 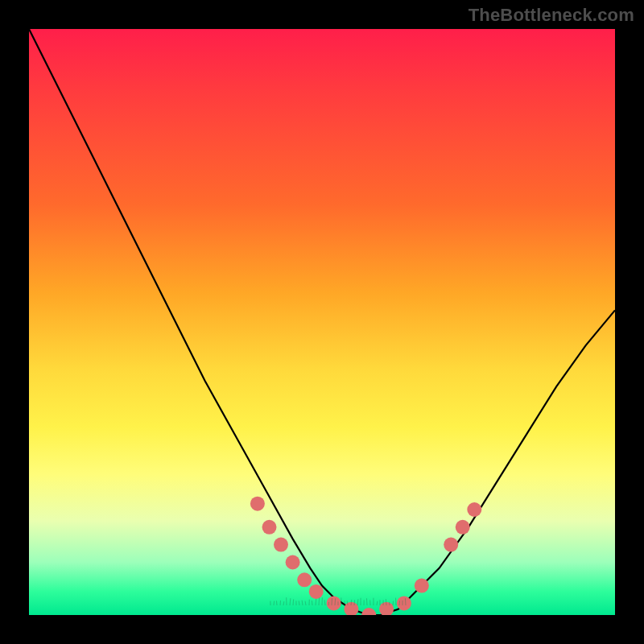 I want to click on curve-markers, so click(x=365, y=555).